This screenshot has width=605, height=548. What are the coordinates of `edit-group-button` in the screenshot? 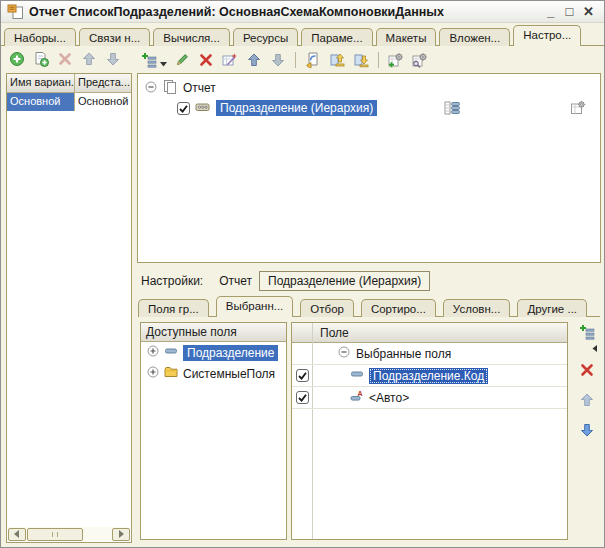 It's located at (182, 60).